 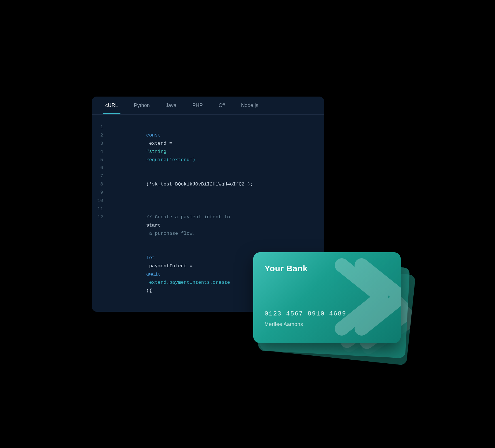 What do you see at coordinates (171, 105) in the screenshot?
I see `tab-java: Java` at bounding box center [171, 105].